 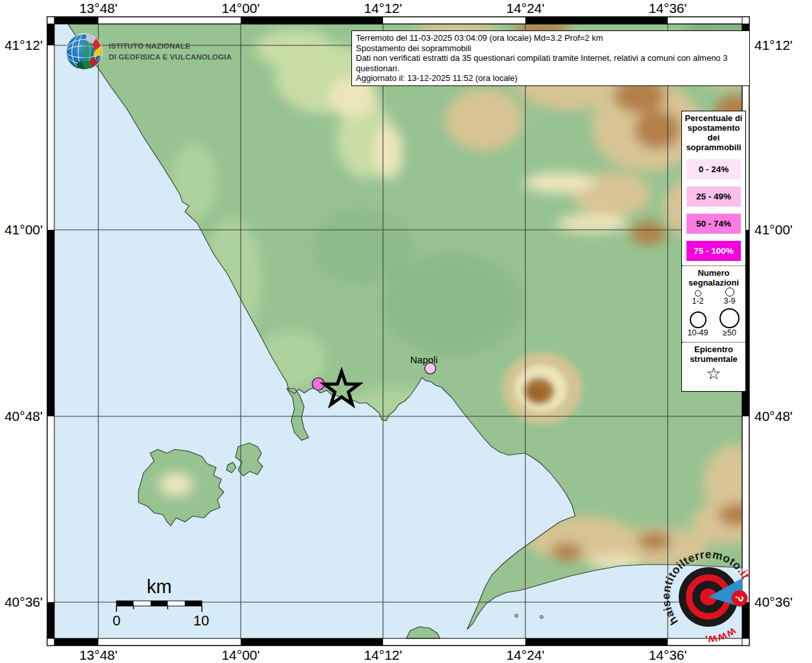 What do you see at coordinates (424, 360) in the screenshot?
I see `city-label-napoli: Napoli` at bounding box center [424, 360].